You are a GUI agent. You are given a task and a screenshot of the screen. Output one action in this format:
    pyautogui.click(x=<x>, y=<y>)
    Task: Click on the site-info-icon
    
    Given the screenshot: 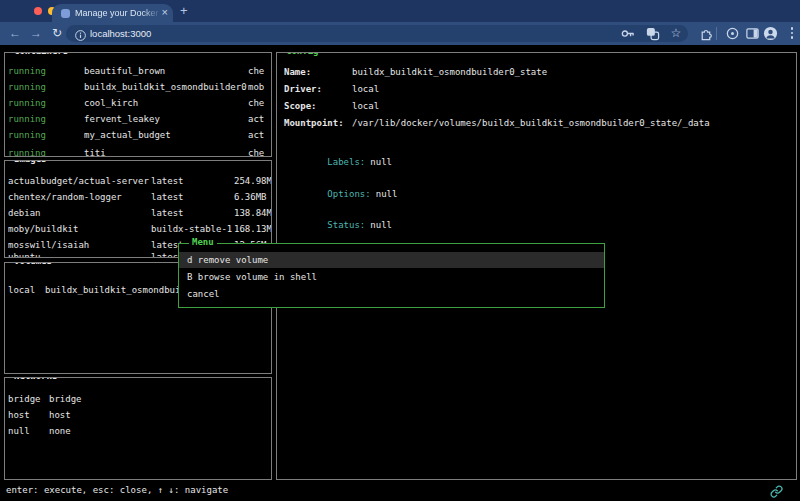 What is the action you would take?
    pyautogui.click(x=80, y=35)
    